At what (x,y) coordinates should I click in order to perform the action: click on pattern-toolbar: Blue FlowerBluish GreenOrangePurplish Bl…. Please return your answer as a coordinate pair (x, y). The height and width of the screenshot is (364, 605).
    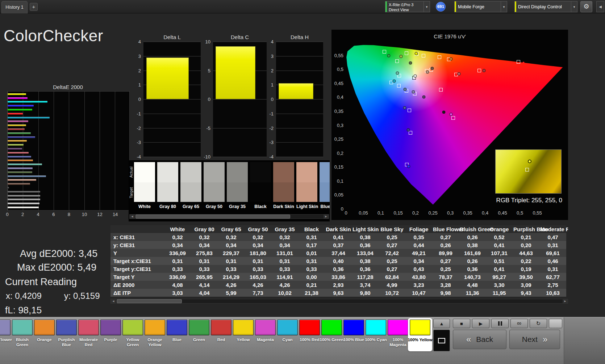
    Looking at the image, I should click on (302, 340).